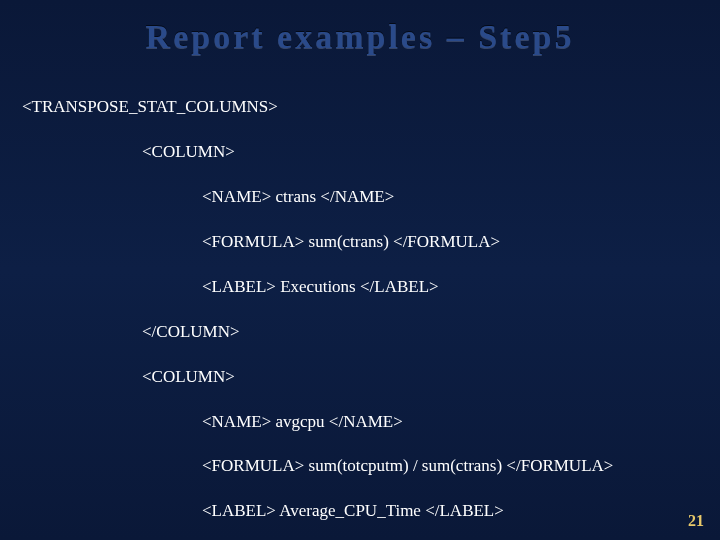  Describe the element at coordinates (360, 107) in the screenshot. I see `xml-root-open: <TRANSPOSE_STAT_COLUMNS>` at that location.